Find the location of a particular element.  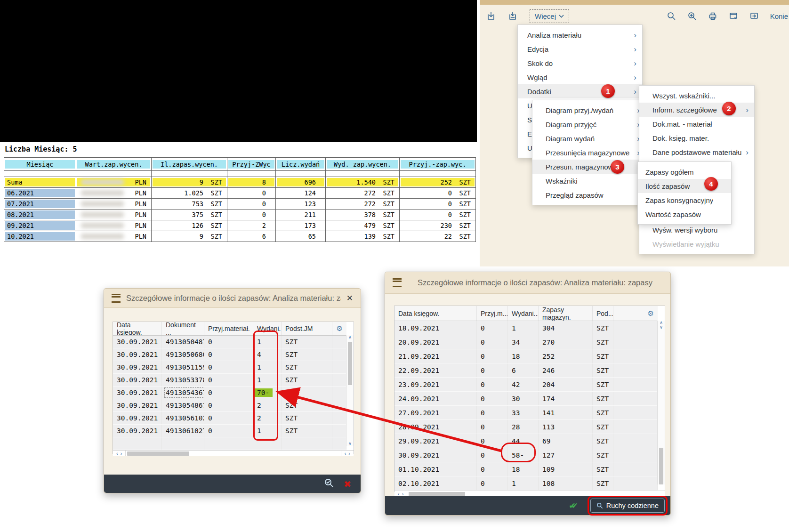

table-row: 23.09.2021 0 42 204 SZT is located at coordinates (526, 385).